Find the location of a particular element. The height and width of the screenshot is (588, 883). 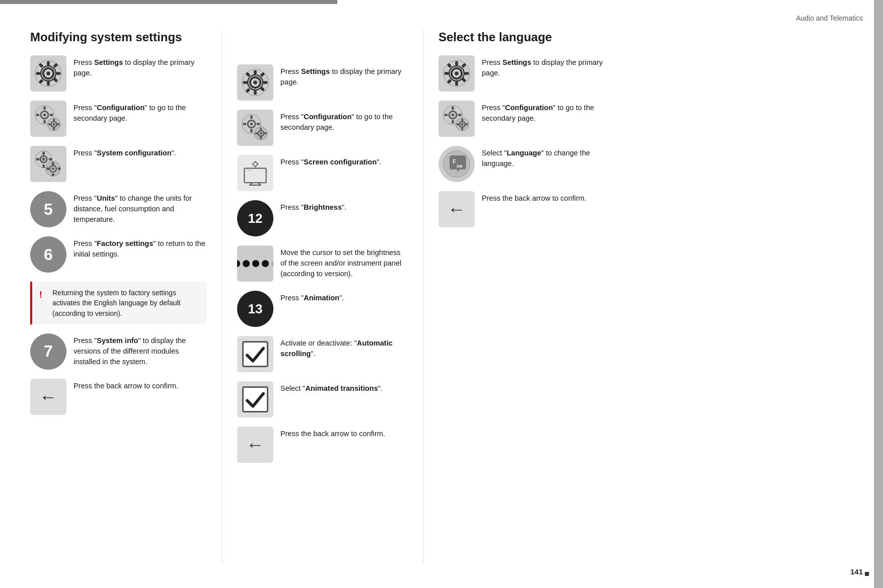

sysconfig-icon-left is located at coordinates (48, 164).